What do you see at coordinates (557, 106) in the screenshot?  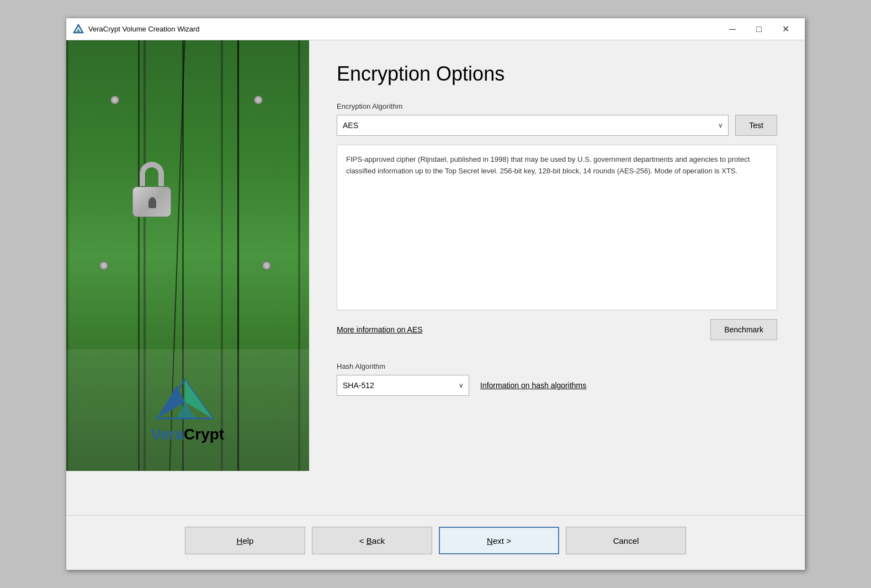 I see `encryption-algorithm-label: Encryption Algorithm` at bounding box center [557, 106].